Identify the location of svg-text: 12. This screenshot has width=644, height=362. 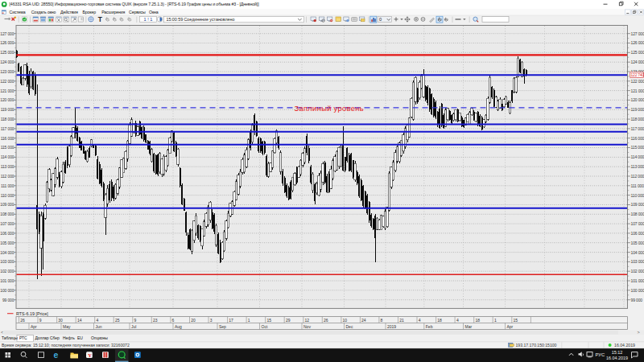
(307, 320).